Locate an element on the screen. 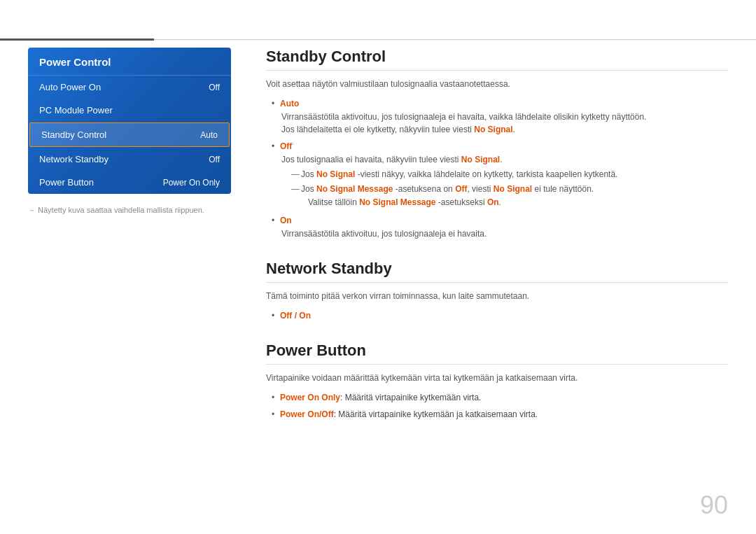  highlight-no-signal: No Signal is located at coordinates (493, 129).